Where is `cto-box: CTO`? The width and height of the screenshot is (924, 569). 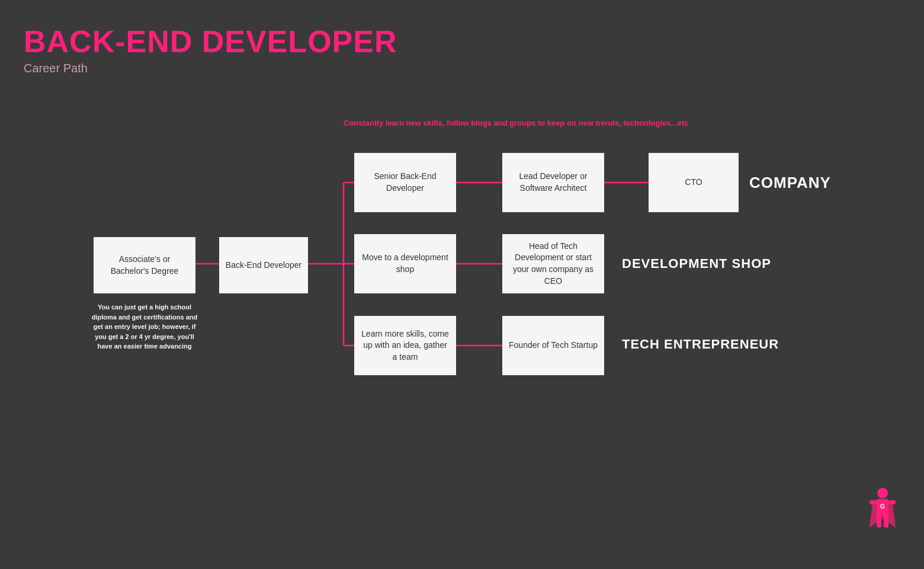 cto-box: CTO is located at coordinates (694, 183).